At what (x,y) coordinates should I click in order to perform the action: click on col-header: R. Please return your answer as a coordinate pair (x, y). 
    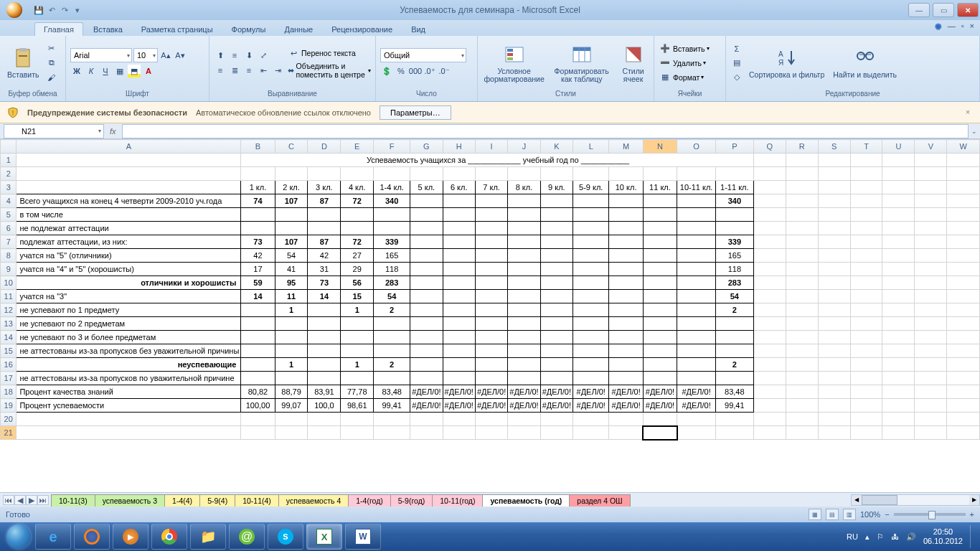
    Looking at the image, I should click on (802, 146).